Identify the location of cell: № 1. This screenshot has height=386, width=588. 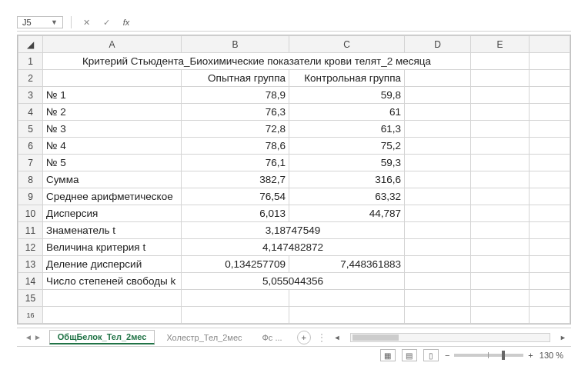
(112, 95).